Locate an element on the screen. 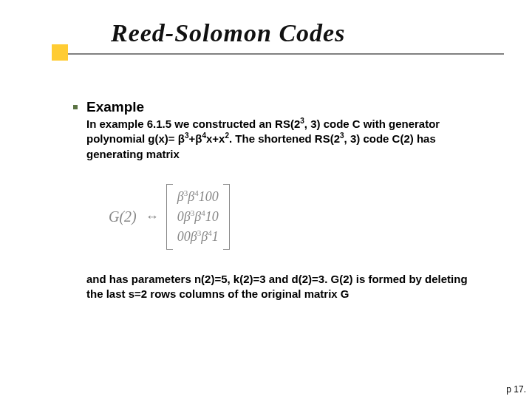 The image size is (532, 399). r1-b2: β is located at coordinates (191, 197).